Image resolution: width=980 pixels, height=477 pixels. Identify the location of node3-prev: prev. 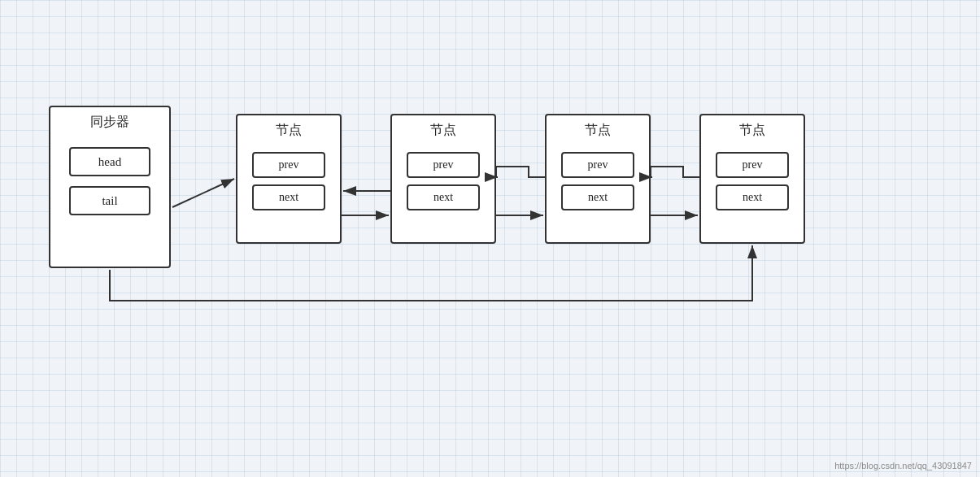
(598, 165).